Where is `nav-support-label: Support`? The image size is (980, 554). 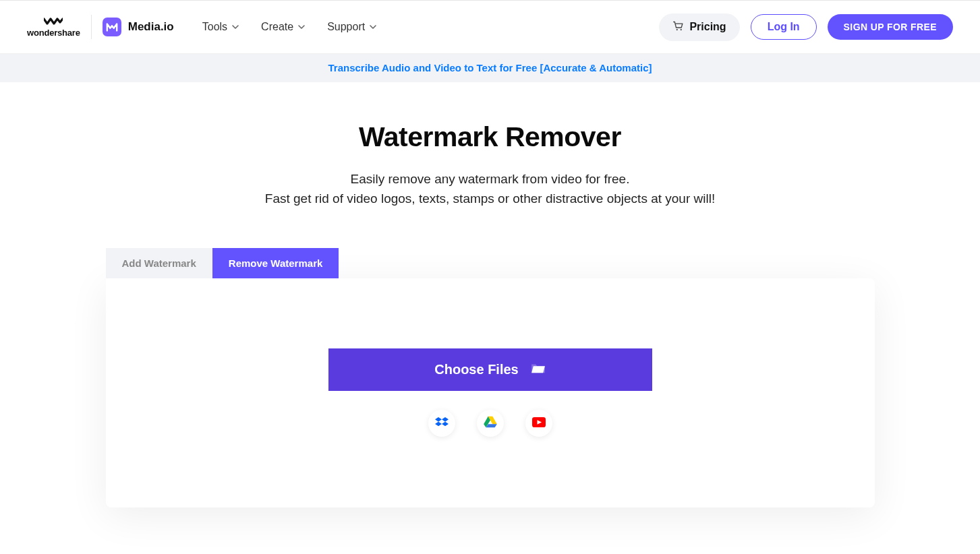
nav-support-label: Support is located at coordinates (346, 27).